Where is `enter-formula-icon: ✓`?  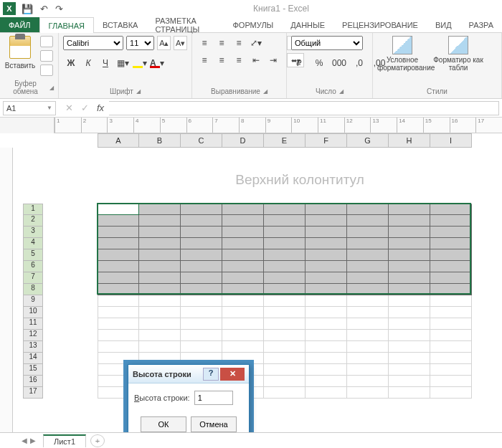 enter-formula-icon: ✓ is located at coordinates (85, 108).